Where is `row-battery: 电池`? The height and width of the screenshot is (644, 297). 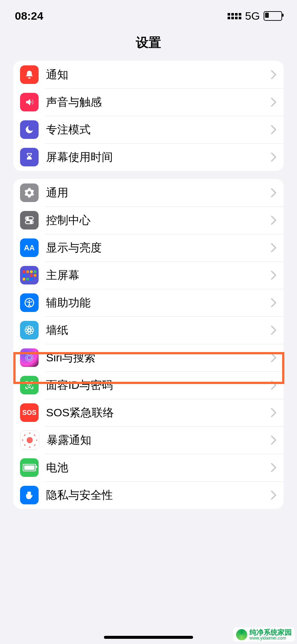
row-battery: 电池 is located at coordinates (148, 468).